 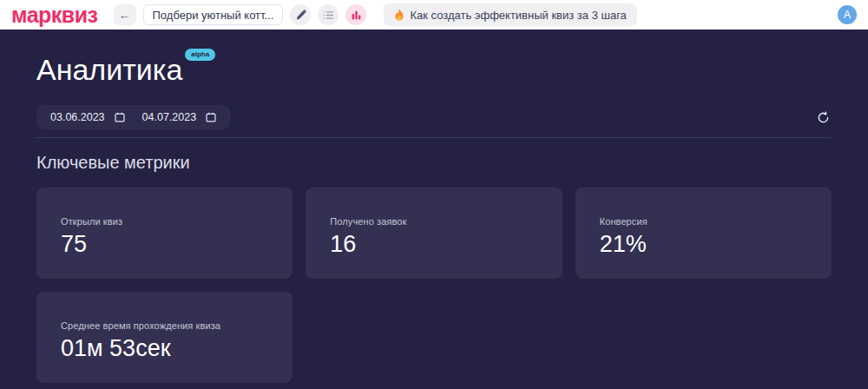 What do you see at coordinates (847, 15) in the screenshot?
I see `avatar-initial: A` at bounding box center [847, 15].